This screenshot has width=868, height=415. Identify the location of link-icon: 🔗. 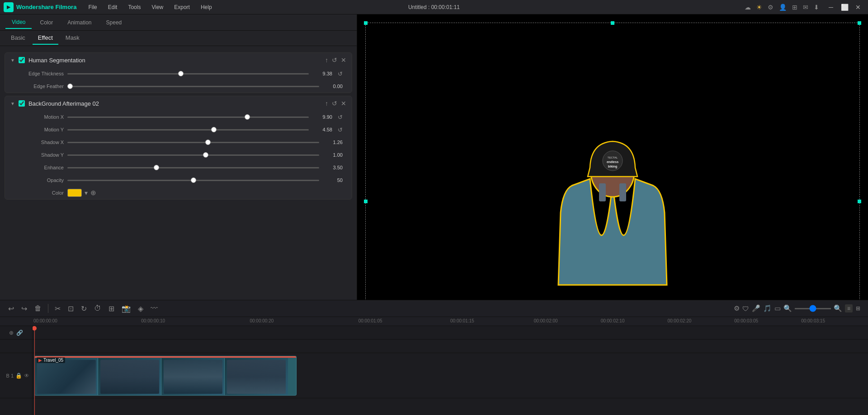
(20, 333).